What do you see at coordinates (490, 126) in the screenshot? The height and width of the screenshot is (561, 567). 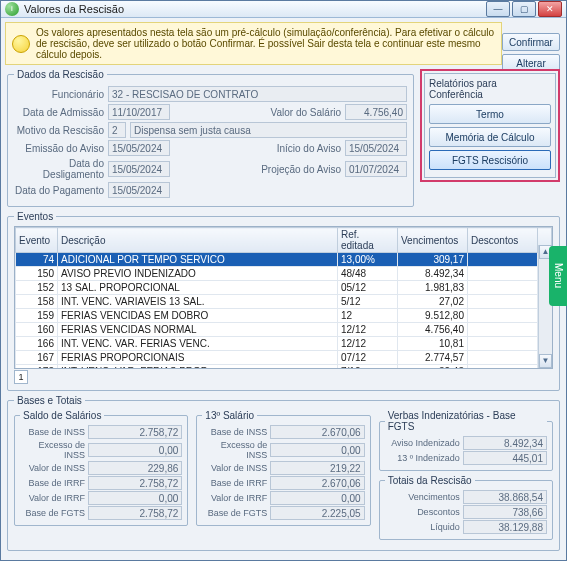 I see `relatorios-box: Relatórios para Conferência Termo Memóri…` at bounding box center [490, 126].